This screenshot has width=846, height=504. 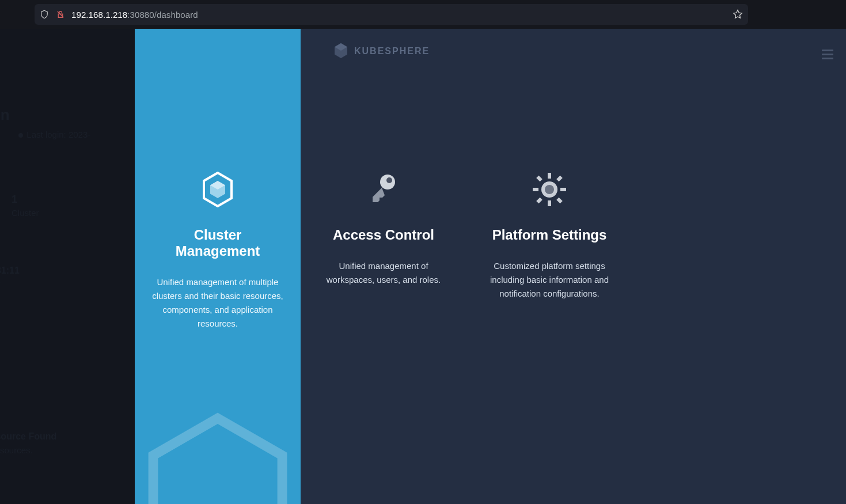 What do you see at coordinates (135, 15) in the screenshot?
I see `url-text: 192.168.1.218:30880/dashboard` at bounding box center [135, 15].